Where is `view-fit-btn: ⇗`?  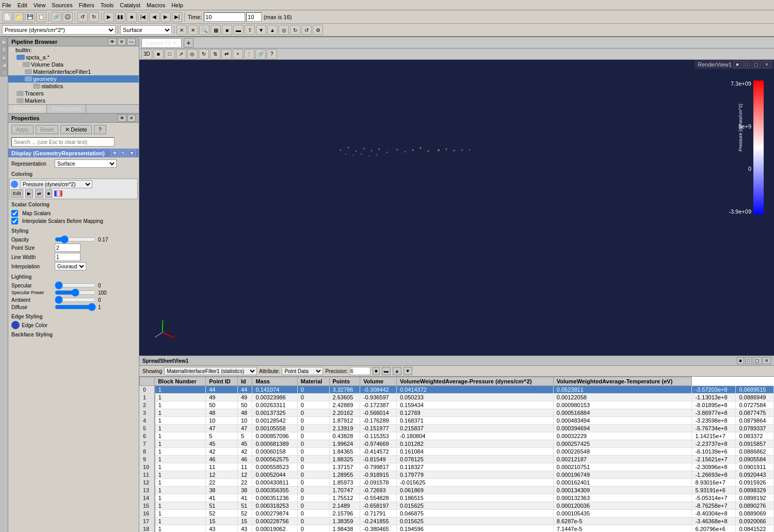 view-fit-btn: ⇗ is located at coordinates (181, 54).